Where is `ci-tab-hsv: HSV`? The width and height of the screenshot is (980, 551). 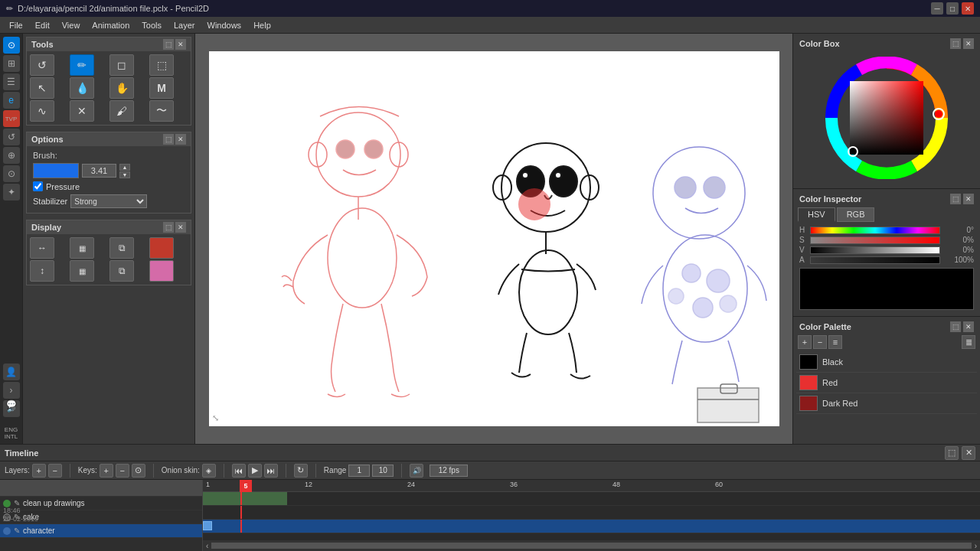 ci-tab-hsv: HSV is located at coordinates (816, 214).